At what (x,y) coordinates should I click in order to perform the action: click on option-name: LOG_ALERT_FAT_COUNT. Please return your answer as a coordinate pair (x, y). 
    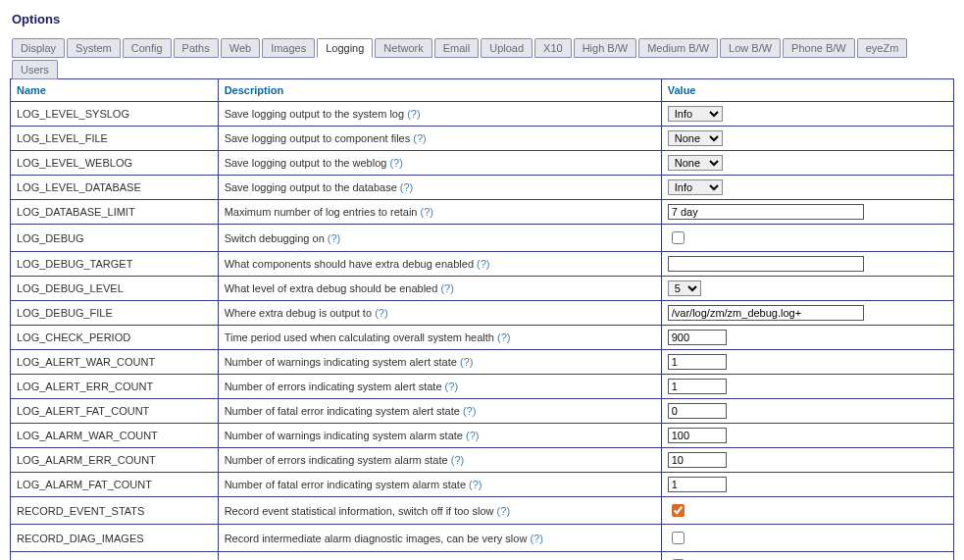
    Looking at the image, I should click on (115, 412).